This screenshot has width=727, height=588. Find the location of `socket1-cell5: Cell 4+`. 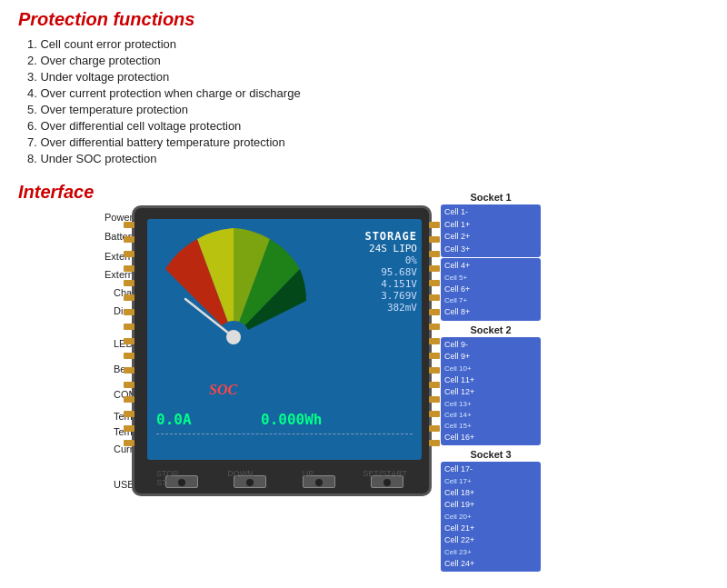

socket1-cell5: Cell 4+ is located at coordinates (491, 266).